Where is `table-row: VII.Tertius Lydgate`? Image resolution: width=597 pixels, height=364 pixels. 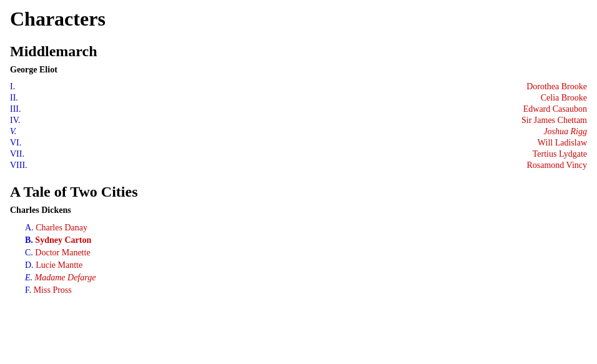
table-row: VII.Tertius Lydgate is located at coordinates (298, 154).